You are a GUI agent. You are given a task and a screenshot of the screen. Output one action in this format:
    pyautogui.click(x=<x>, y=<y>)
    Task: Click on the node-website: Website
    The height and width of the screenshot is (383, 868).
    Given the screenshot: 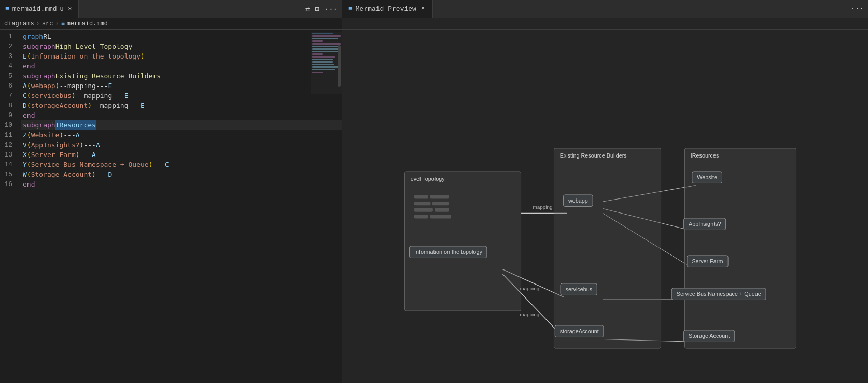 What is the action you would take?
    pyautogui.click(x=707, y=177)
    